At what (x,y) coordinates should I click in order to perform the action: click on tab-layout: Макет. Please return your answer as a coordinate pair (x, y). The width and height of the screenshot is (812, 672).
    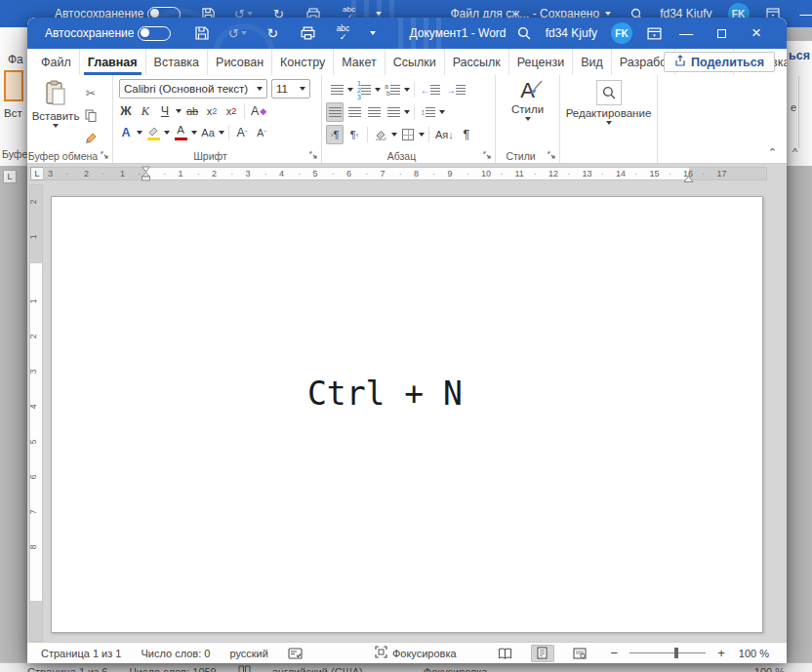
    Looking at the image, I should click on (359, 62).